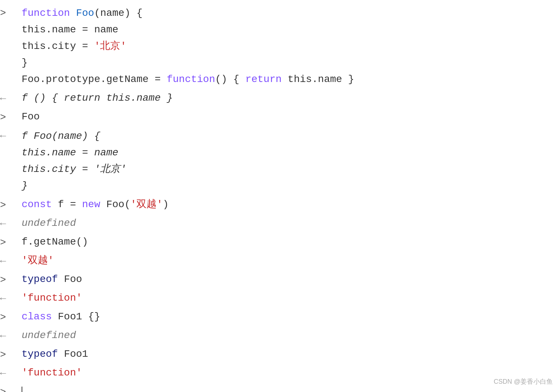 The image size is (560, 392). I want to click on code-line-1b: this.name = name, so click(291, 30).